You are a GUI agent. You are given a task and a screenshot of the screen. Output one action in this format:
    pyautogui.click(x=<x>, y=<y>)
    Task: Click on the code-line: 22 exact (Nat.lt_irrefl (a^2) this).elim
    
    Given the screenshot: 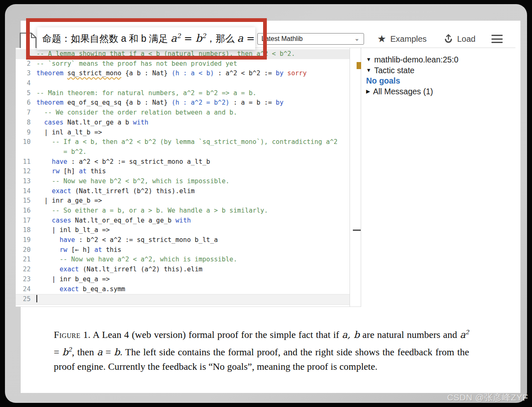 What is the action you would take?
    pyautogui.click(x=183, y=270)
    